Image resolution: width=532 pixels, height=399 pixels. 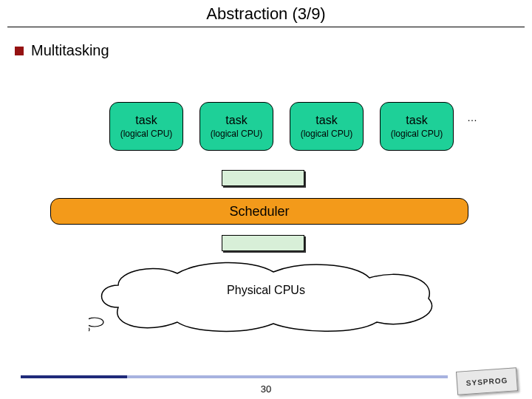 What do you see at coordinates (263, 243) in the screenshot?
I see `connector-bottom` at bounding box center [263, 243].